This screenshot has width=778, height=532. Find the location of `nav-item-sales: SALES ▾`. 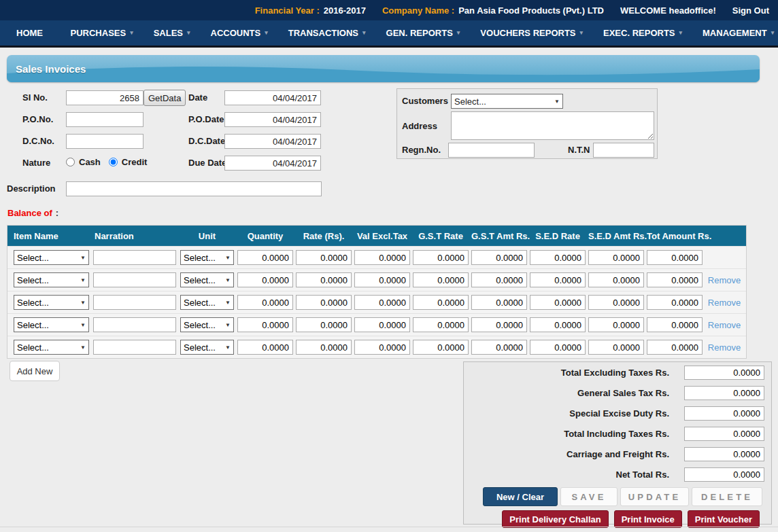

nav-item-sales: SALES ▾ is located at coordinates (172, 33).